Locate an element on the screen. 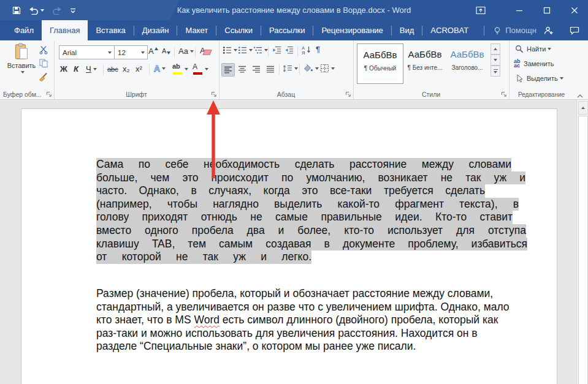  selected-text-line: часто. Однако, в случаях, когда это все-… is located at coordinates (291, 191).